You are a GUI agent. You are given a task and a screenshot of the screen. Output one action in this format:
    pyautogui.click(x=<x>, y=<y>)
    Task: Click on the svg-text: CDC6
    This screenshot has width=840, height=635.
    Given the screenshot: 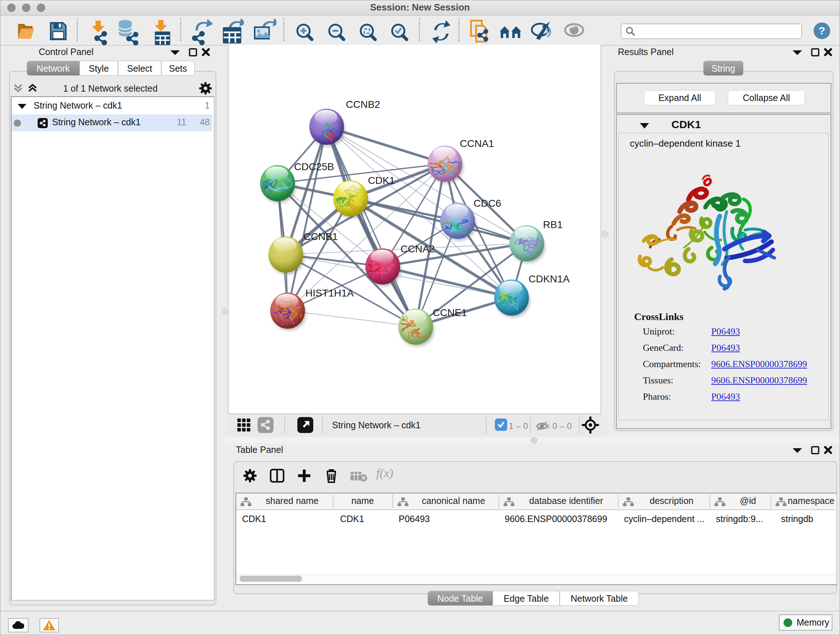 What is the action you would take?
    pyautogui.click(x=487, y=203)
    